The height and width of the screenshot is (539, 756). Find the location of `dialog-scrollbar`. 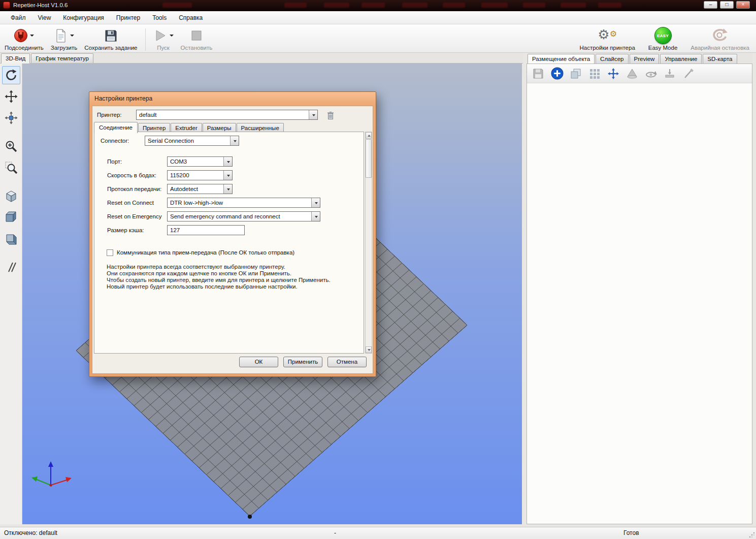

dialog-scrollbar is located at coordinates (369, 243).